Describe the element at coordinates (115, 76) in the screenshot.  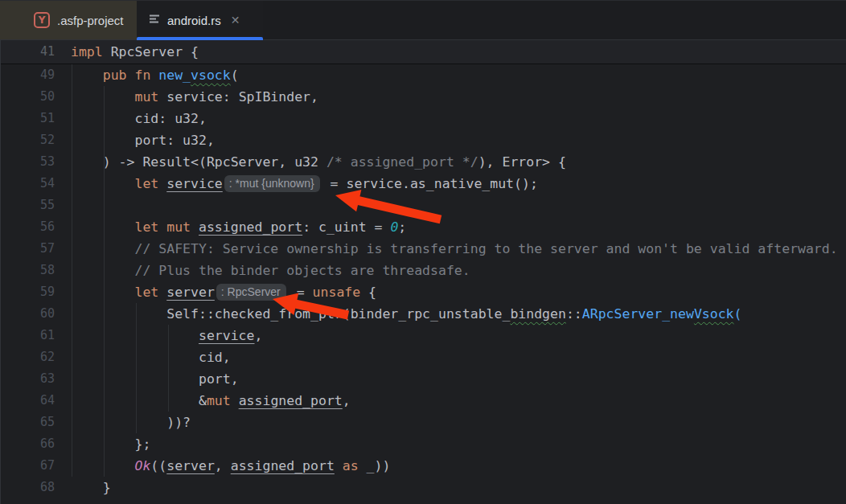
I see `code-token: pub` at that location.